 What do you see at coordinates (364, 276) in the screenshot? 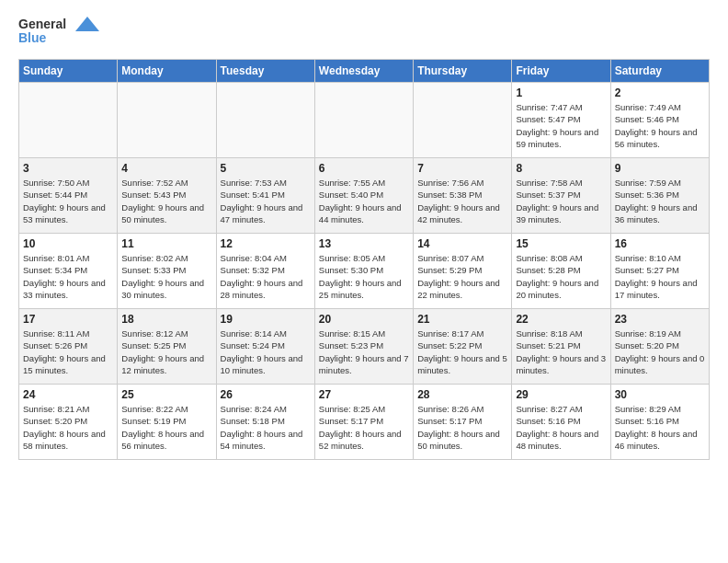
I see `day-info: Sunrise: 8:05 AM Sunset: 5:30 PM Dayligh…` at bounding box center [364, 276].